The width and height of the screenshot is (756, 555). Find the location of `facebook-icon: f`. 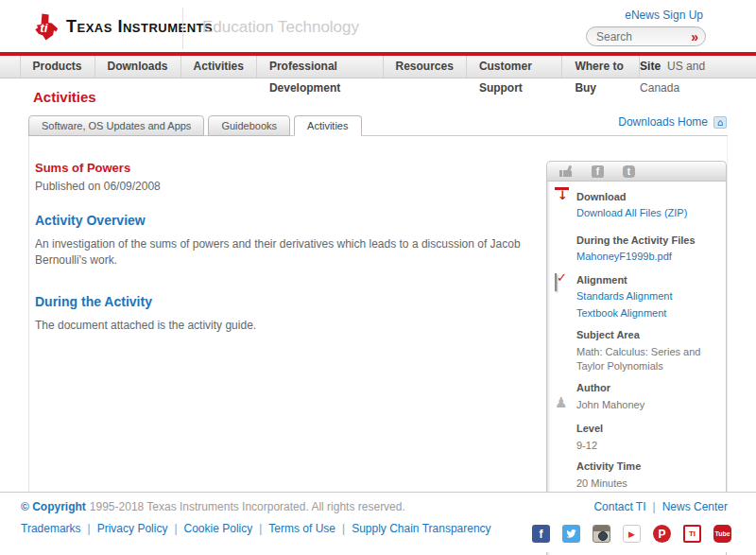

facebook-icon: f is located at coordinates (541, 533).